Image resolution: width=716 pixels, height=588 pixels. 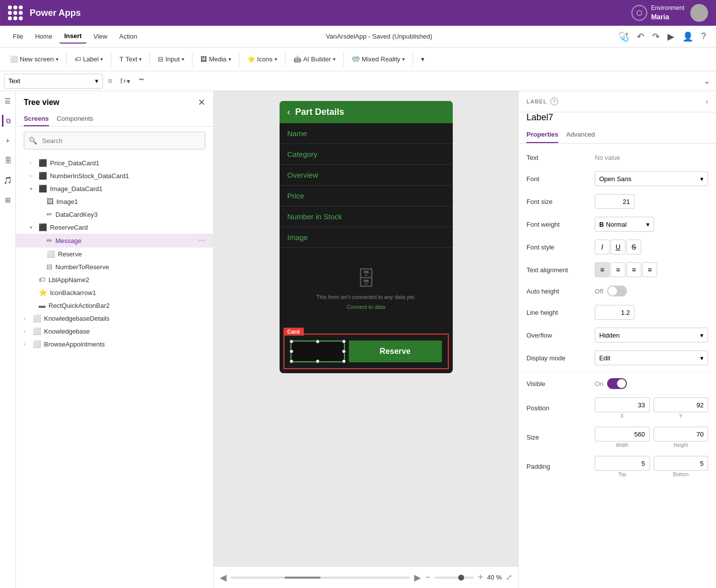 I want to click on formula-property-dropdown: Text ▾, so click(x=53, y=81).